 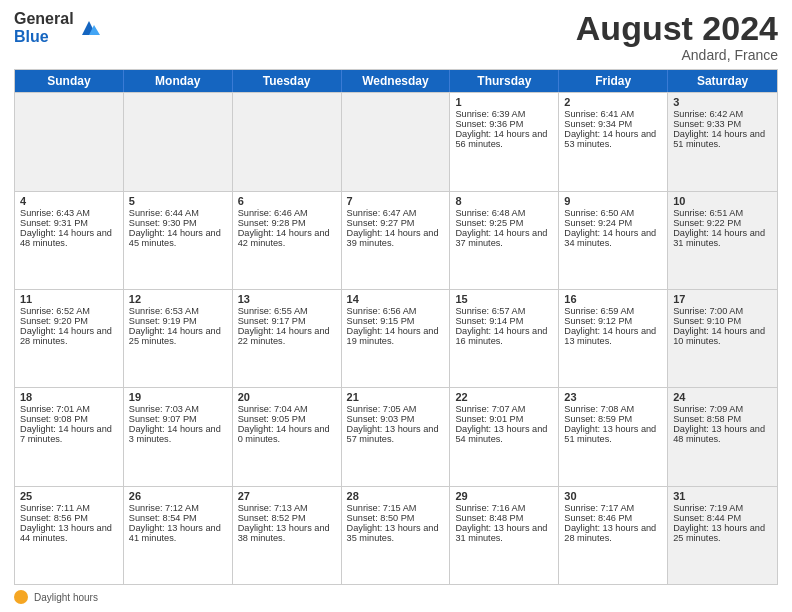 I want to click on day-info: Daylight: 14 hours and 48 minutes., so click(x=69, y=238).